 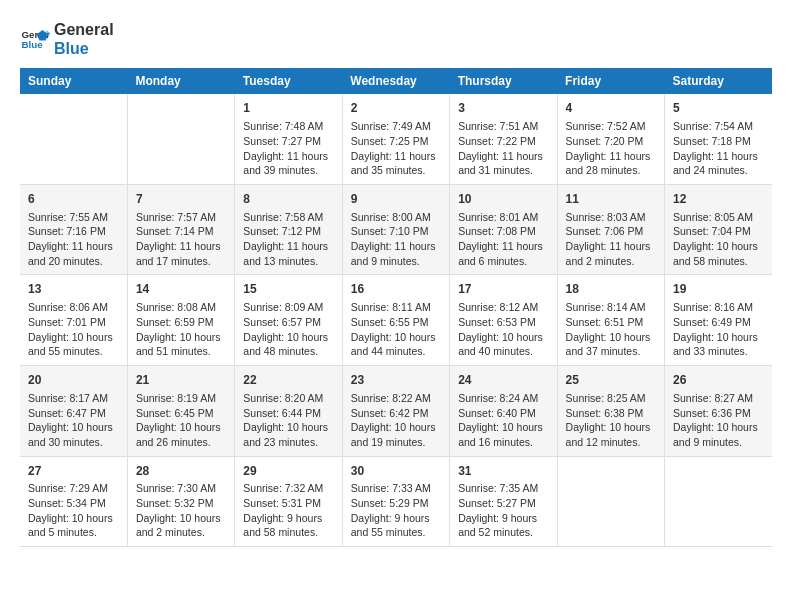 I want to click on day-number: 17, so click(x=503, y=290).